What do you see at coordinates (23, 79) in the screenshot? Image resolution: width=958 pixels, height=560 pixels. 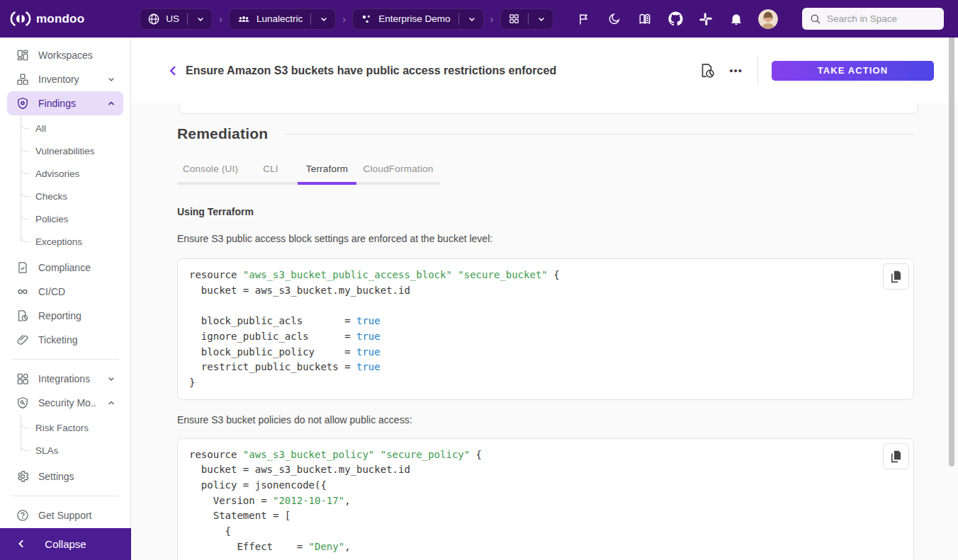 I see `inventory-icon` at bounding box center [23, 79].